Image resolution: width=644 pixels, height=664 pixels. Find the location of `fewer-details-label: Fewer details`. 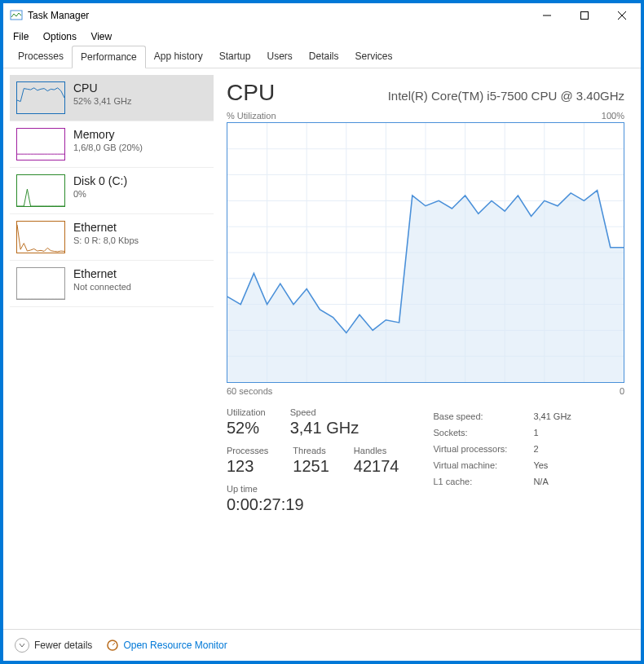

fewer-details-label: Fewer details is located at coordinates (64, 645).